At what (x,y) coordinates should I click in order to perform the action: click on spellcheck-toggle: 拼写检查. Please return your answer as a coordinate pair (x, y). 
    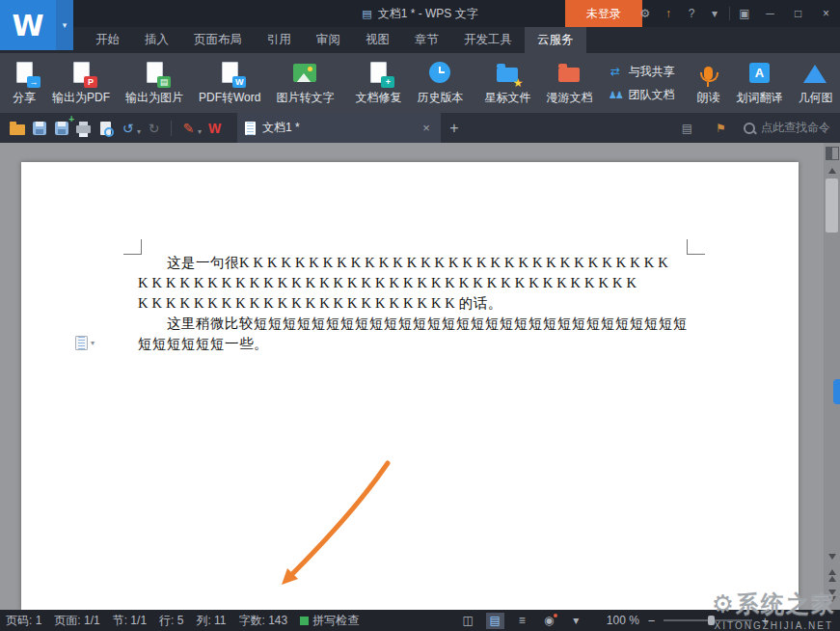
    Looking at the image, I should click on (330, 621).